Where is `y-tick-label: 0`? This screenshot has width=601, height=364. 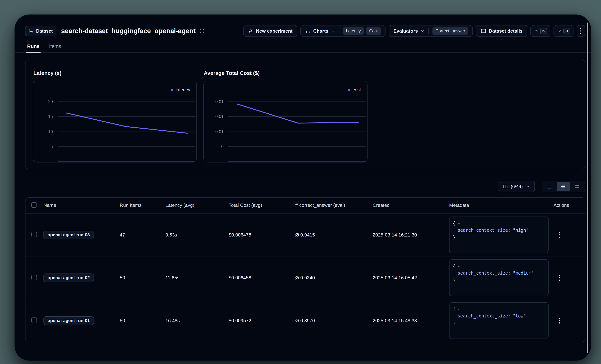 y-tick-label: 0 is located at coordinates (214, 147).